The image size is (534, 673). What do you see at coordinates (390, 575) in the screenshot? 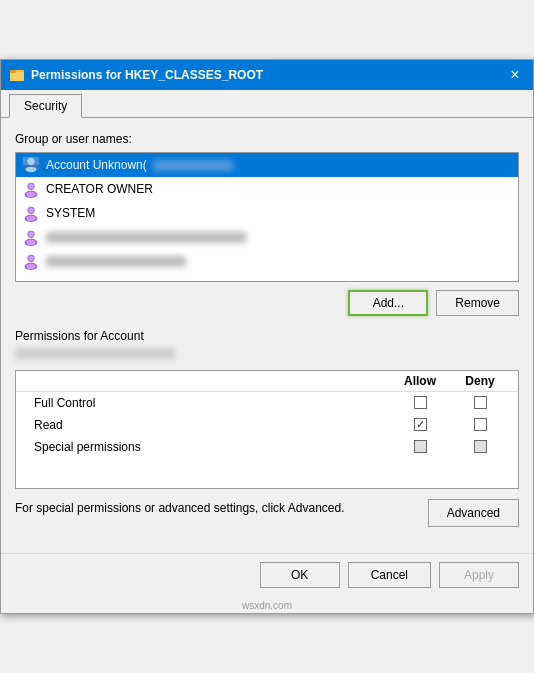
I see `cancel-button: Cancel` at bounding box center [390, 575].